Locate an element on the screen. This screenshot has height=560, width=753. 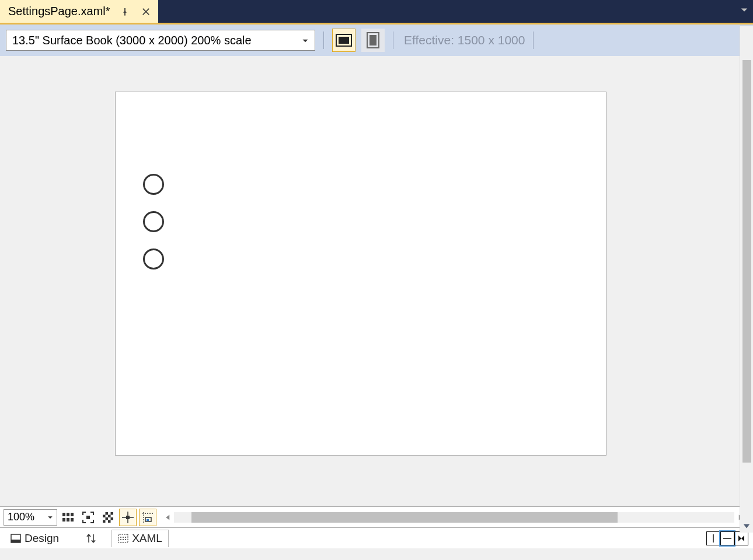
toggle-effects-button is located at coordinates (108, 517).